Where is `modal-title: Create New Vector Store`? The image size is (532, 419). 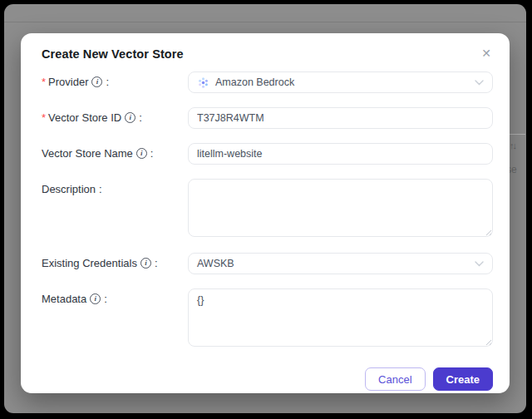 modal-title: Create New Vector Store is located at coordinates (268, 54).